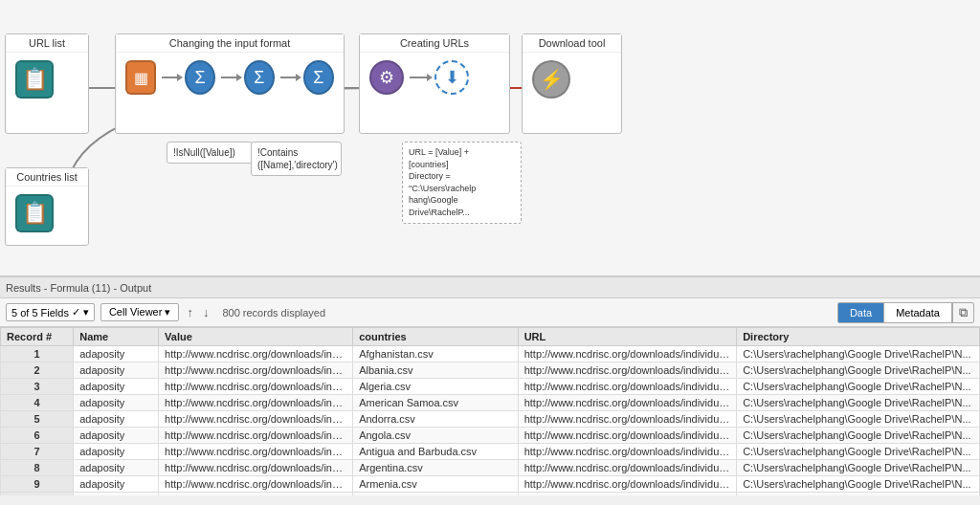 The image size is (980, 505). What do you see at coordinates (490, 469) in the screenshot?
I see `table-row: 8adaposityhttp://www.ncdrisc.org/downloa…` at bounding box center [490, 469].